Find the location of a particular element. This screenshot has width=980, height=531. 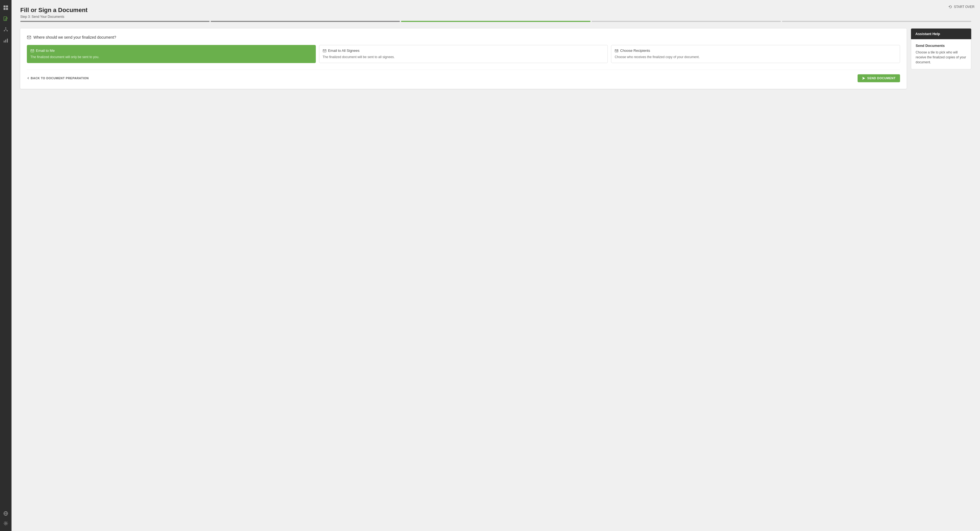

sidebar-item-reports is located at coordinates (6, 40).